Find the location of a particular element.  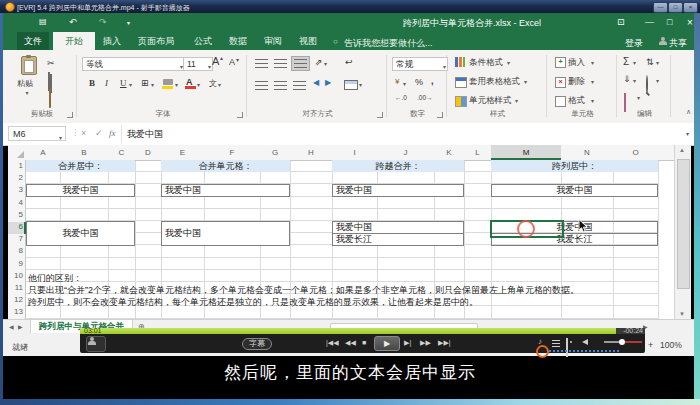

column-header-B: B is located at coordinates (84, 153).